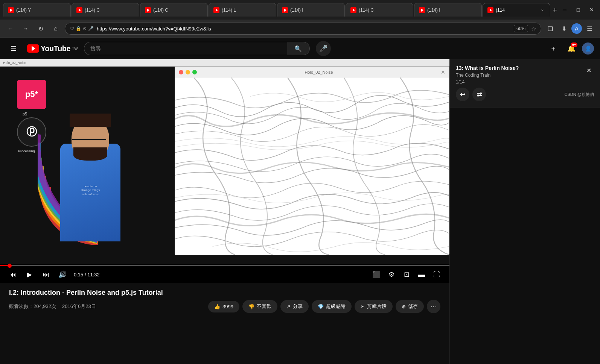 This screenshot has height=364, width=600. What do you see at coordinates (225, 265) in the screenshot?
I see `video-progress-container` at bounding box center [225, 265].